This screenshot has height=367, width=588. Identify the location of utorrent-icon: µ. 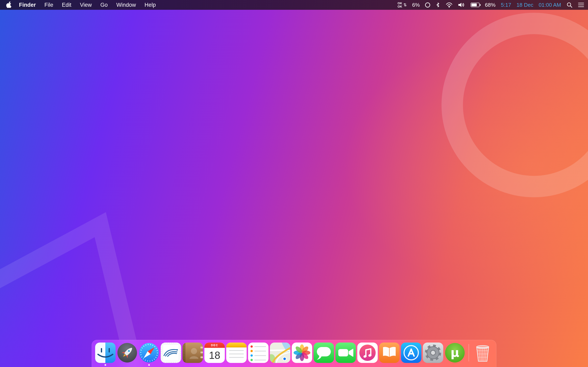
(455, 353).